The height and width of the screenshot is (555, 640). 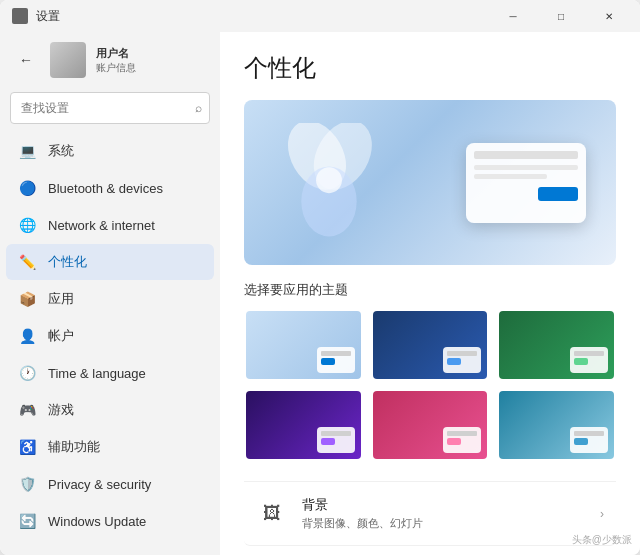 What do you see at coordinates (20, 16) in the screenshot?
I see `app-icon` at bounding box center [20, 16].